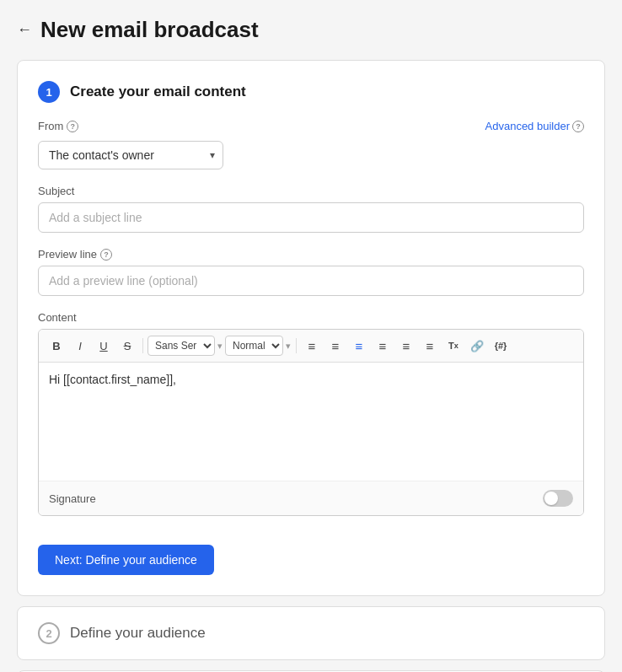  Describe the element at coordinates (311, 92) in the screenshot. I see `step1-header: 1 Create your email content` at that location.